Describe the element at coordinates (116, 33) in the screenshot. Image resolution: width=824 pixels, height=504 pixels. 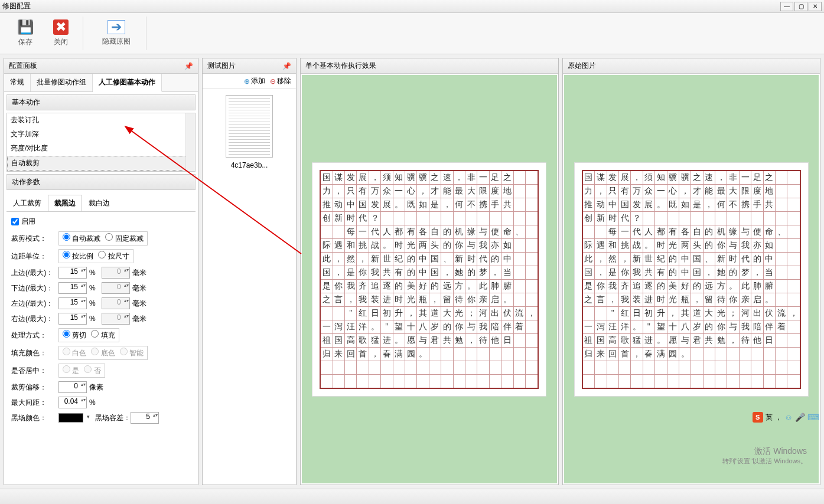
I see `hide-original-button: ➔ 隐藏原图` at that location.